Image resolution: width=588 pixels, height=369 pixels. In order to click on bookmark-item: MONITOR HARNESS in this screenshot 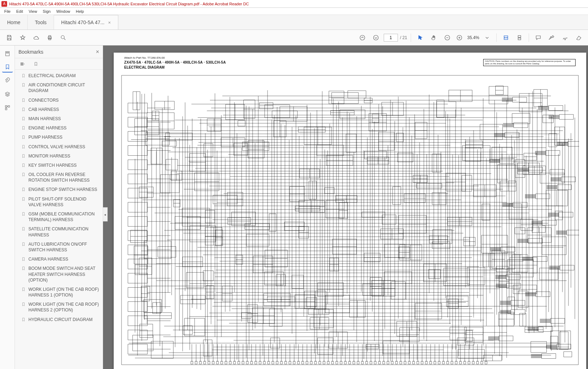, I will do `click(60, 156)`.